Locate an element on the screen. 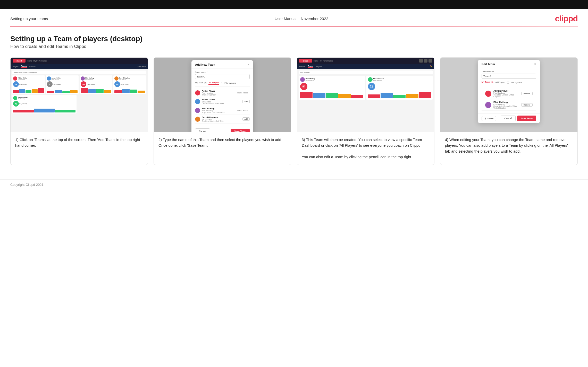 The height and width of the screenshot is (367, 588). edit-tab-my-team: My Team (2) is located at coordinates (488, 82).